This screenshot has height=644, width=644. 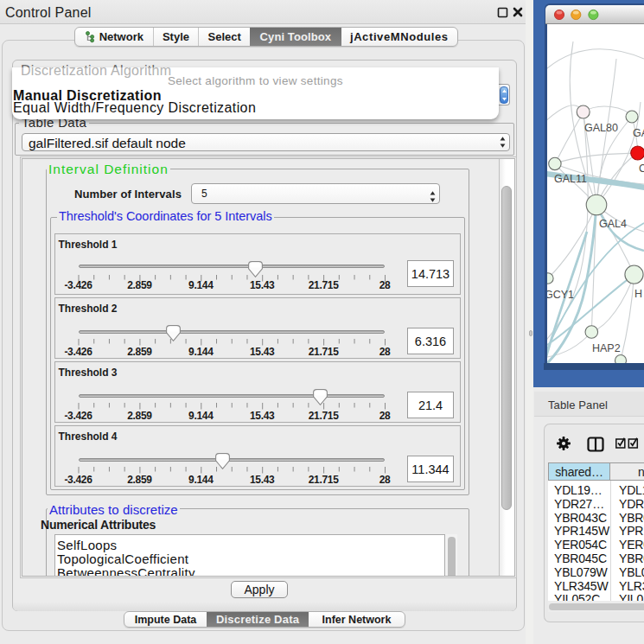 I want to click on svg-text: H, so click(x=638, y=294).